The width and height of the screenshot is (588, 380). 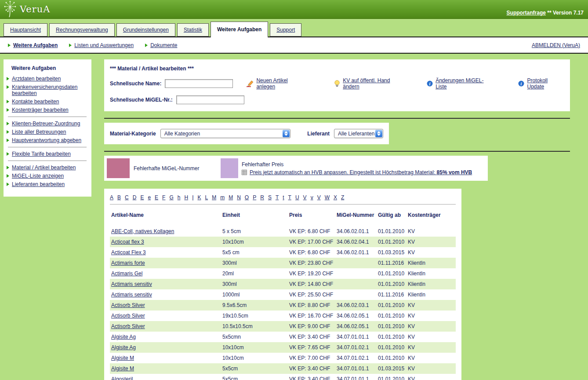 I want to click on article-link: Acticoat Flex 3, so click(x=128, y=252).